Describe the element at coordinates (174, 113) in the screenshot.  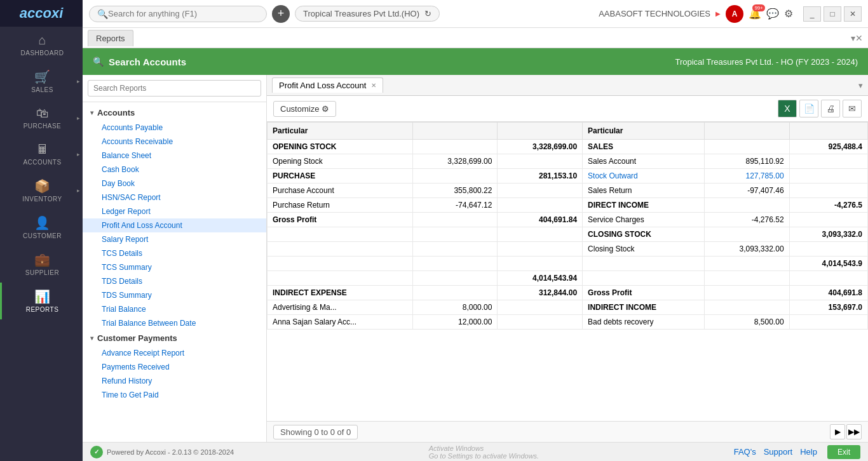
I see `tree-section-accounts: ▾ Accounts` at that location.